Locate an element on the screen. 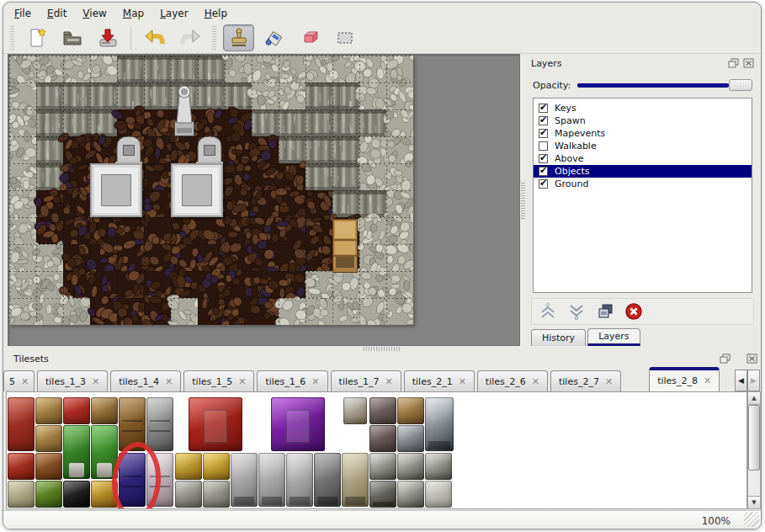  scroll-up-icon: ▲ is located at coordinates (754, 399).